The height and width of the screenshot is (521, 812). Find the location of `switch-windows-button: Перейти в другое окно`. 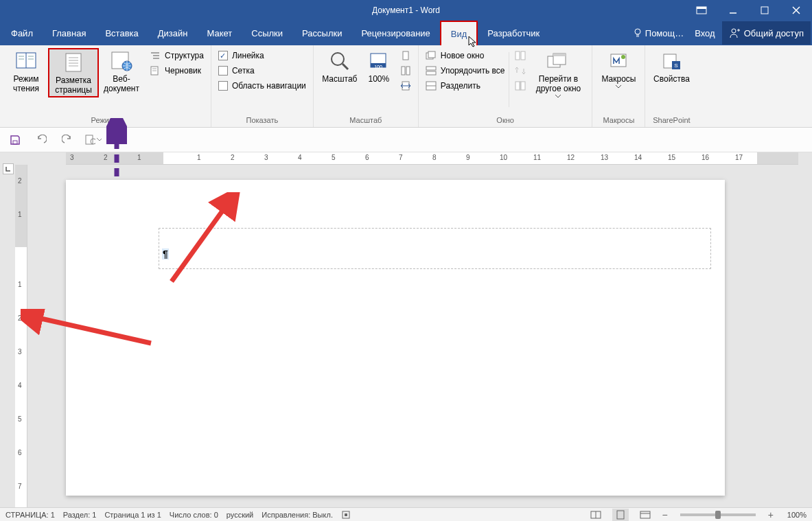

switch-windows-button: Перейти в другое окно is located at coordinates (558, 74).